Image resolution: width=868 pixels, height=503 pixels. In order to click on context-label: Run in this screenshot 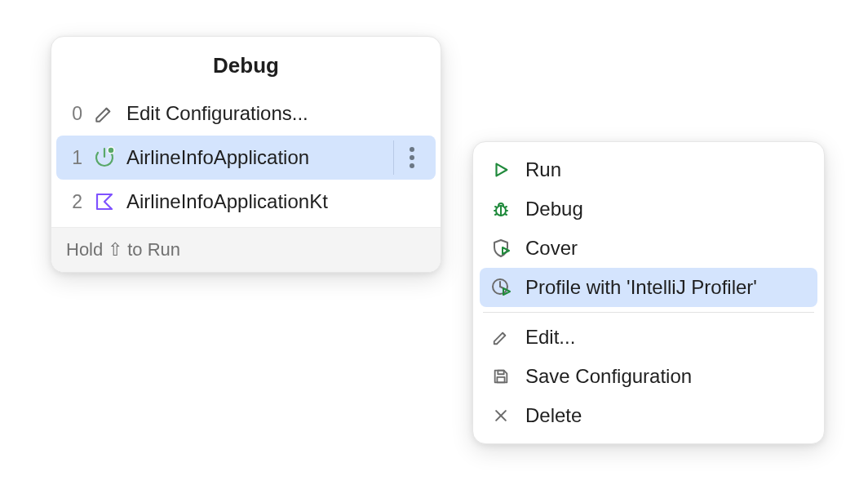, I will do `click(543, 170)`.